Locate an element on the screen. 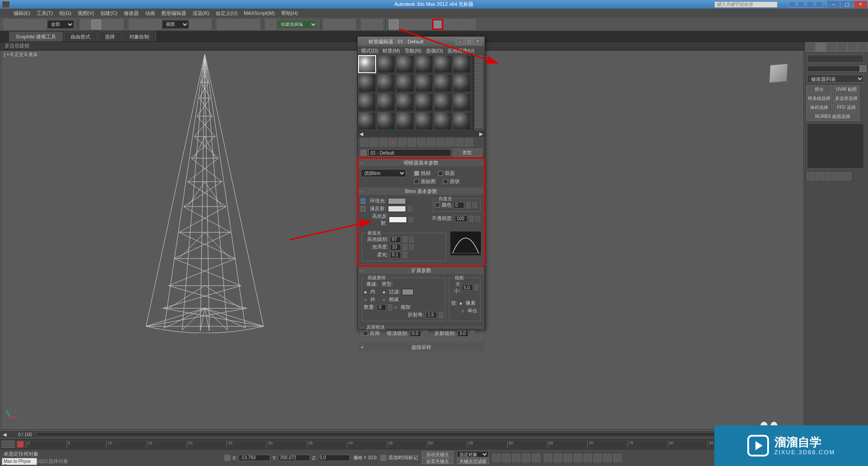 Image resolution: width=868 pixels, height=466 pixels. link-button is located at coordinates (30, 24).